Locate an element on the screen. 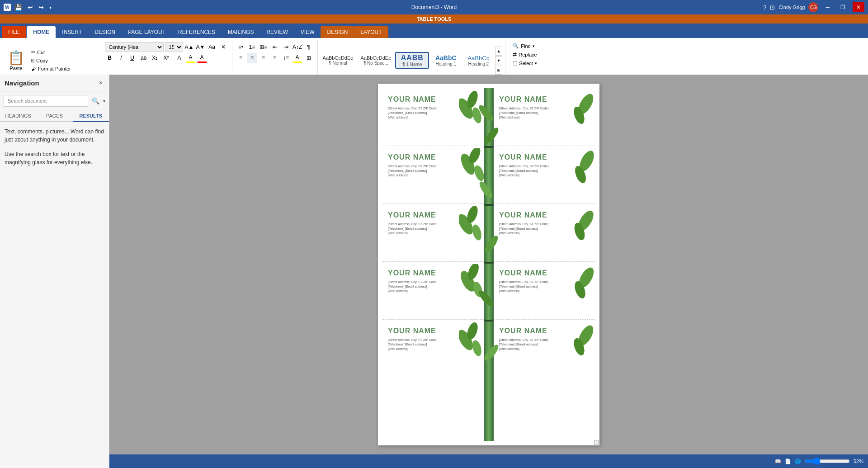  find-button: 🔍 Find ▾ is located at coordinates (533, 46).